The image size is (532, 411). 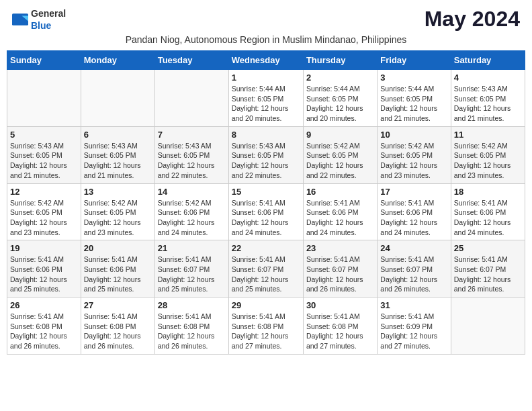 I want to click on day-number: 25, so click(x=488, y=248).